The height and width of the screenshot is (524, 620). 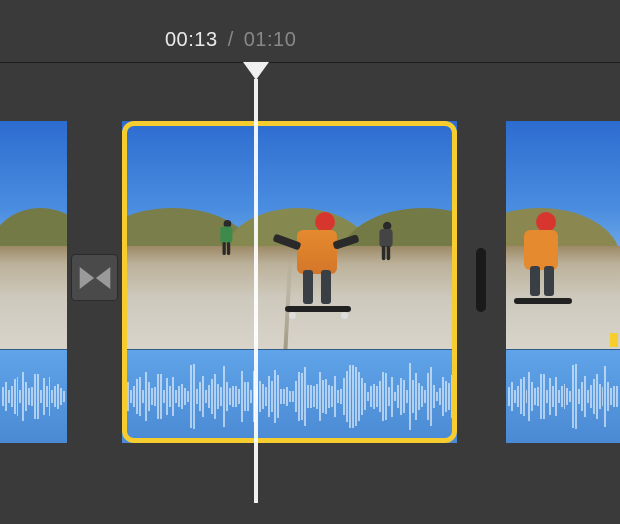 What do you see at coordinates (310, 62) in the screenshot?
I see `header-divider` at bounding box center [310, 62].